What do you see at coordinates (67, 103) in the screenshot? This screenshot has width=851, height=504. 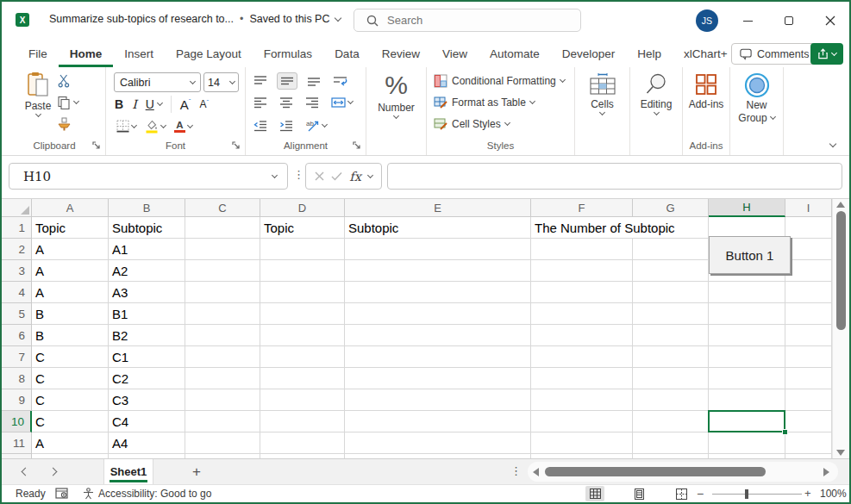 I see `copy-button` at bounding box center [67, 103].